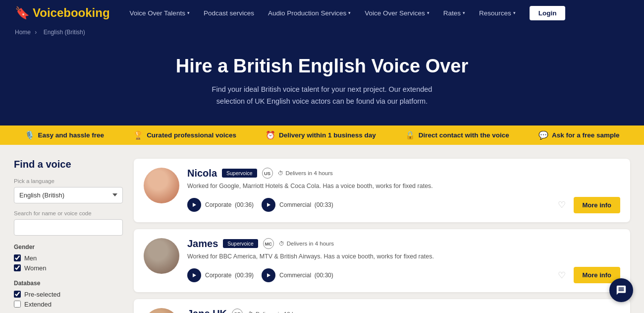 The height and width of the screenshot is (313, 644). I want to click on microphone-icon: 🎙️, so click(30, 135).